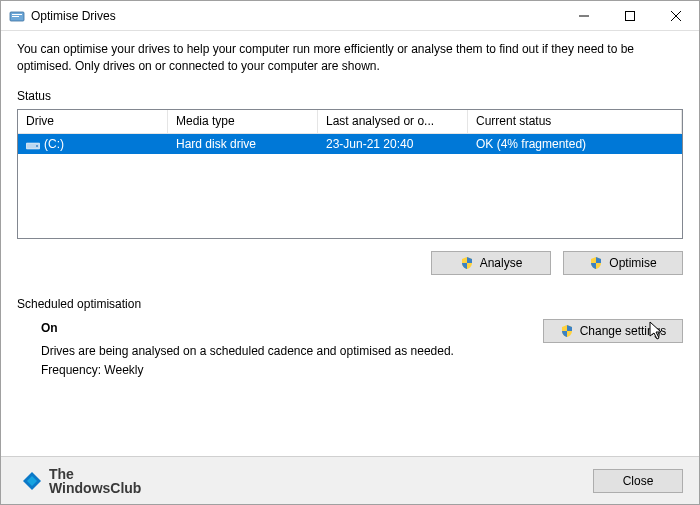 The height and width of the screenshot is (505, 700). What do you see at coordinates (54, 144) in the screenshot?
I see `drive-name: (C:)` at bounding box center [54, 144].